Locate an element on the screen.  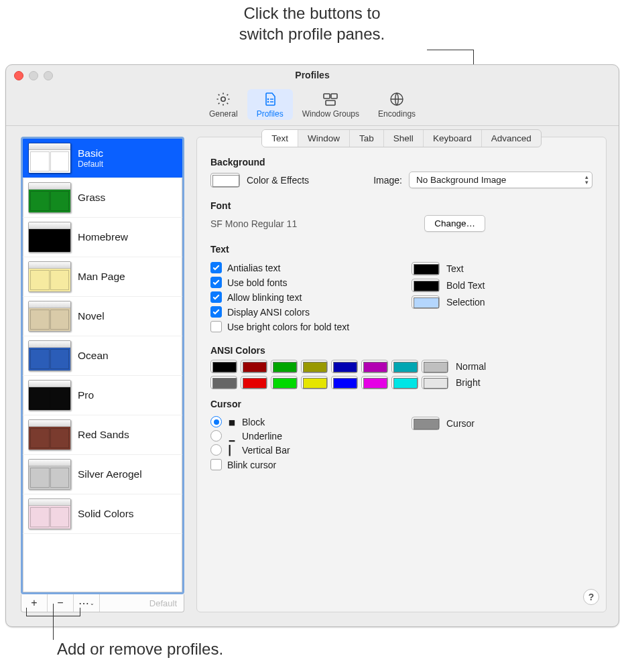
help-button: ? is located at coordinates (591, 597).